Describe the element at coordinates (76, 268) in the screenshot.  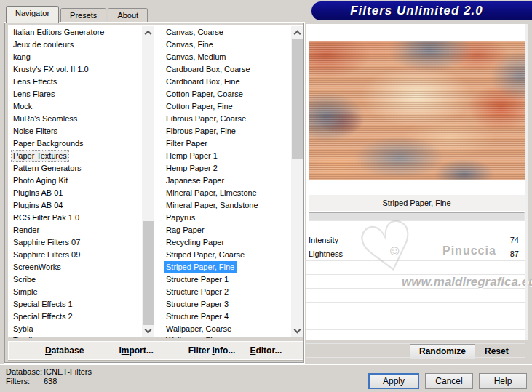
I see `category-list-item: ScreenWorks` at that location.